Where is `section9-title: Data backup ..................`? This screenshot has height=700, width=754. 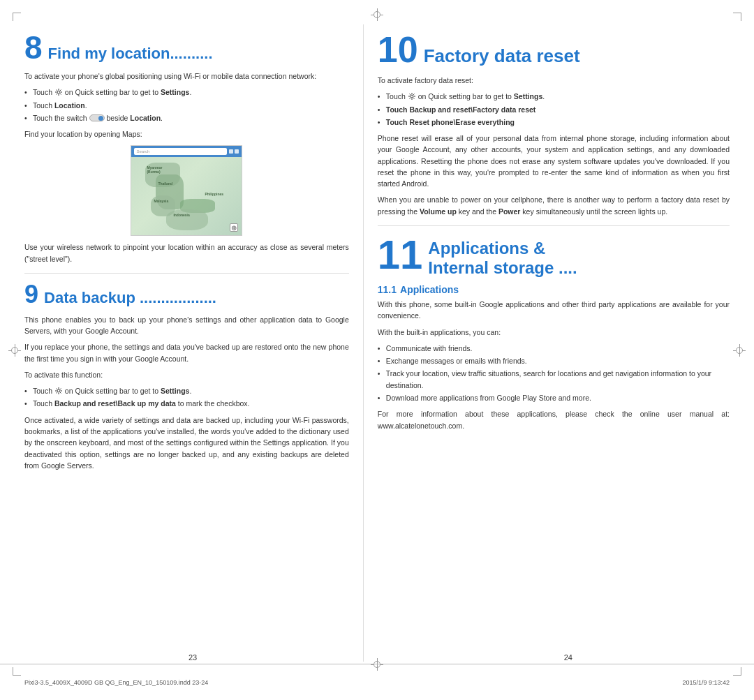
section9-title: Data backup .................. is located at coordinates (130, 298).